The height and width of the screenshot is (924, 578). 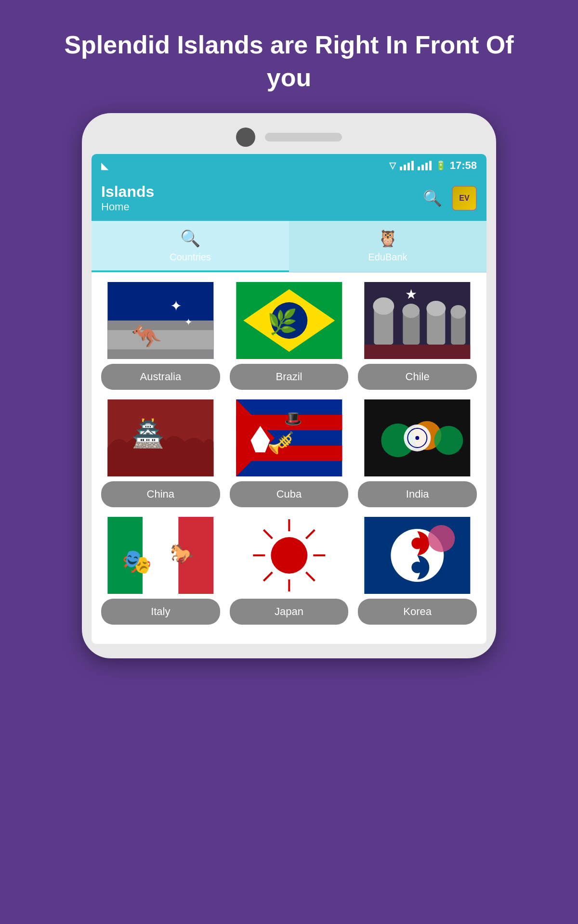 What do you see at coordinates (289, 571) in the screenshot?
I see `country-japan: Japan` at bounding box center [289, 571].